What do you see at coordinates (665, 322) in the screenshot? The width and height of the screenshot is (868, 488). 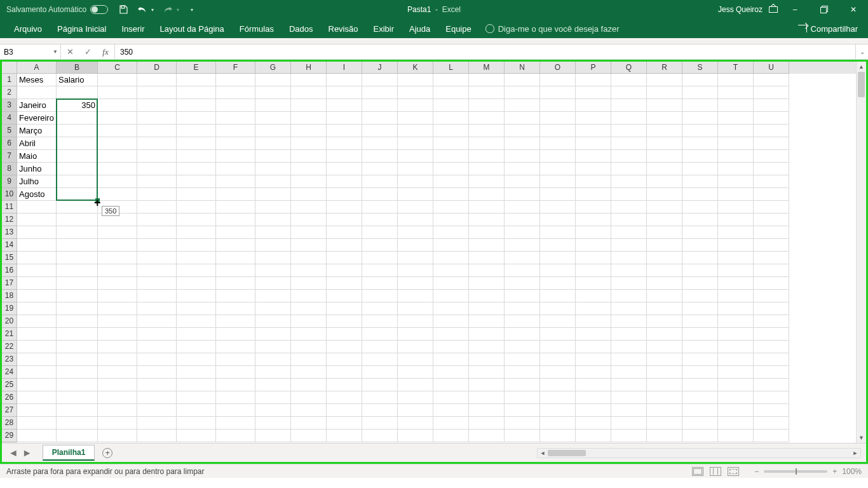 I see `cell-R20` at bounding box center [665, 322].